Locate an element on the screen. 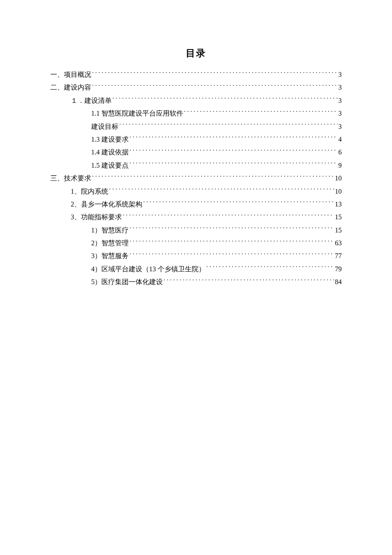 Image resolution: width=392 pixels, height=555 pixels. toc-entry-page: 9 is located at coordinates (340, 166).